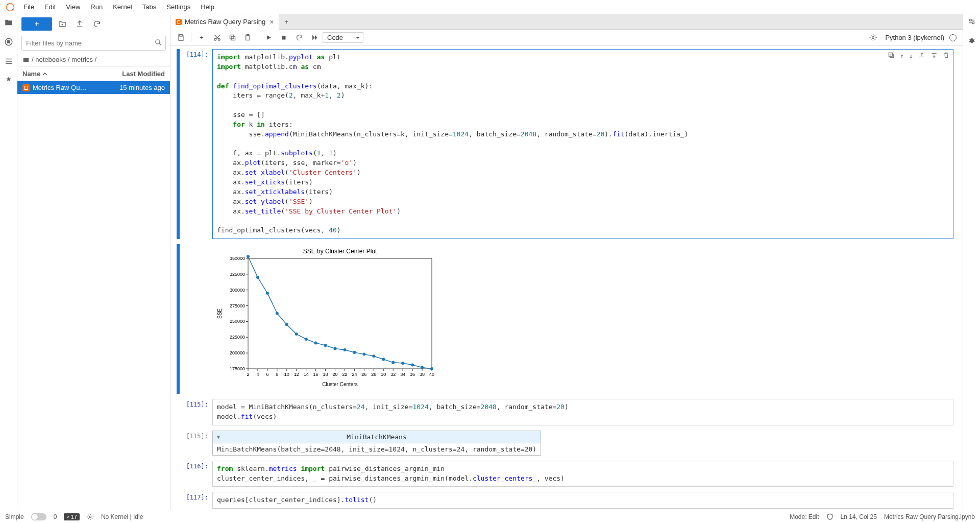  What do you see at coordinates (237, 274) in the screenshot?
I see `svg-text: 325000` at bounding box center [237, 274].